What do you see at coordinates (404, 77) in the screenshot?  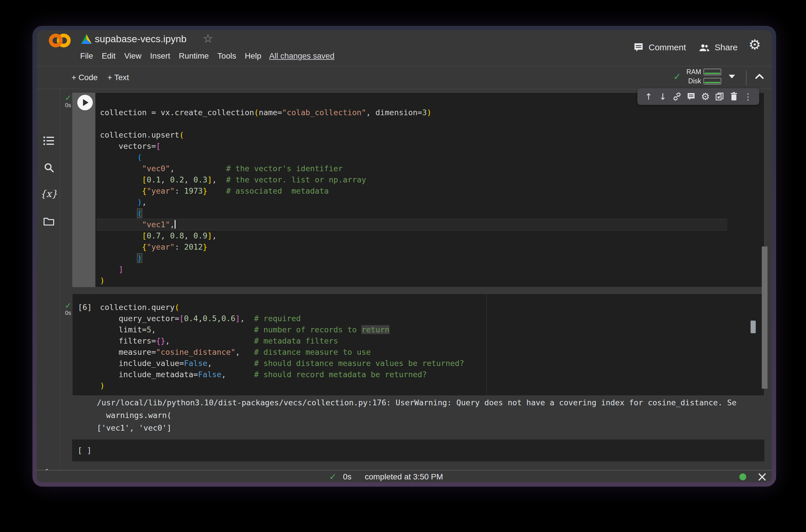 I see `notebook-toolbar: + Code + Text ✓ RAM Disk` at bounding box center [404, 77].